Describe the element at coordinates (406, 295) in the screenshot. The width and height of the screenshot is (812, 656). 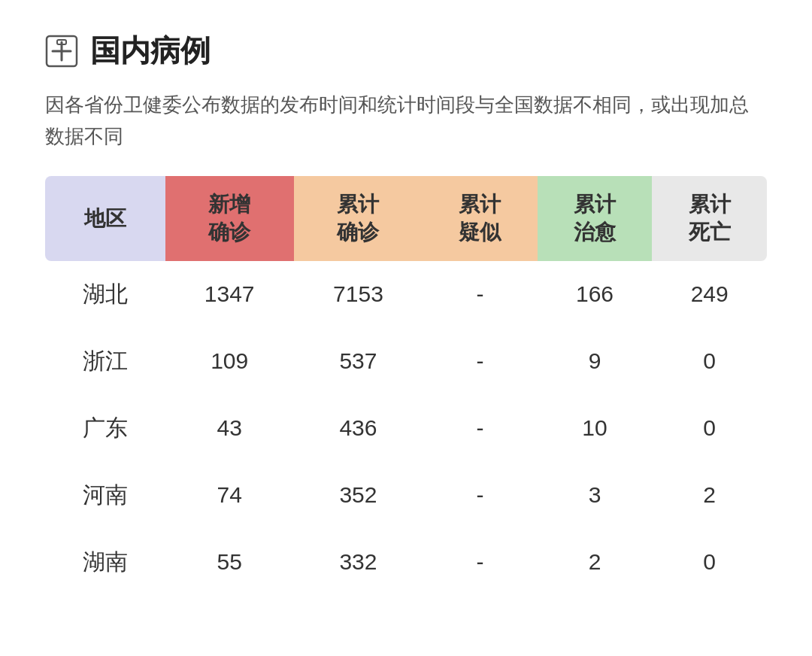
I see `table-row: 湖北13477153-166249` at that location.